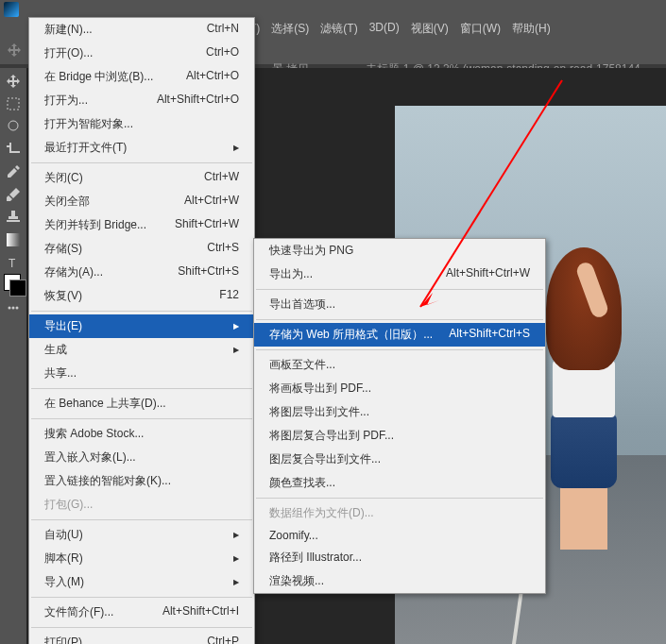 This screenshot has width=666, height=644. Describe the element at coordinates (400, 514) in the screenshot. I see `menu-item: 数据组作为文件(D)...` at that location.